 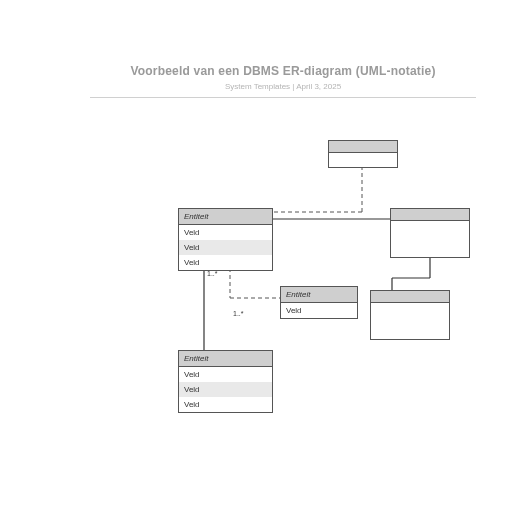 I want to click on entity-right-lower-header, so click(x=410, y=297).